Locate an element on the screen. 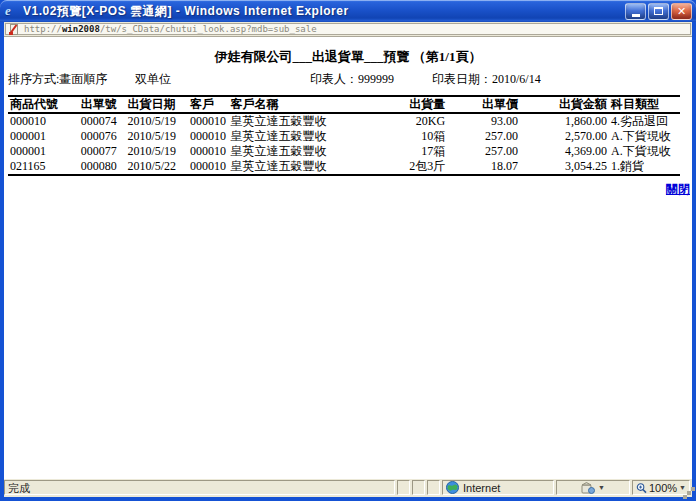  url-scheme: http:// is located at coordinates (43, 29).